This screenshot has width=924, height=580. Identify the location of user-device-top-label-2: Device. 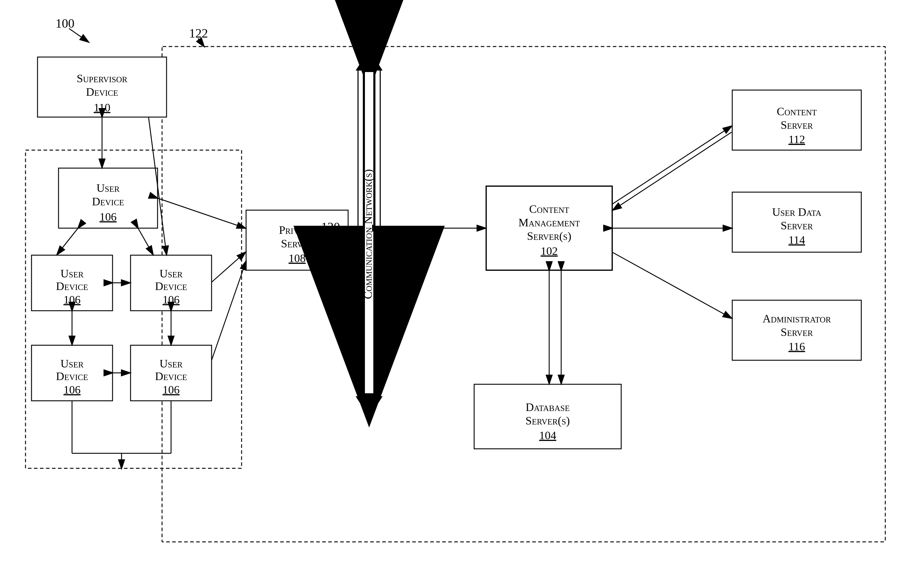
(108, 202).